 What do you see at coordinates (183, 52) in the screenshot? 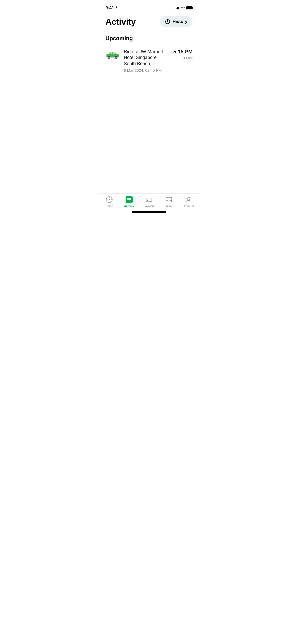
I see `ride-arrival-time: 5:15 PM` at bounding box center [183, 52].